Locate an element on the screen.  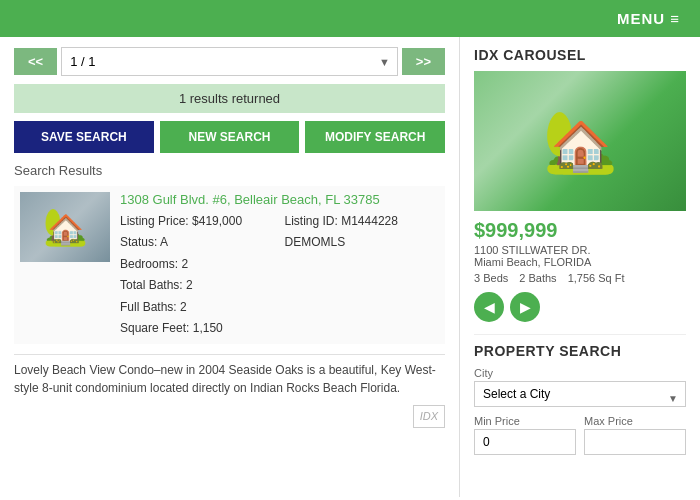
search-results-heading: Search Results is located at coordinates (230, 170).